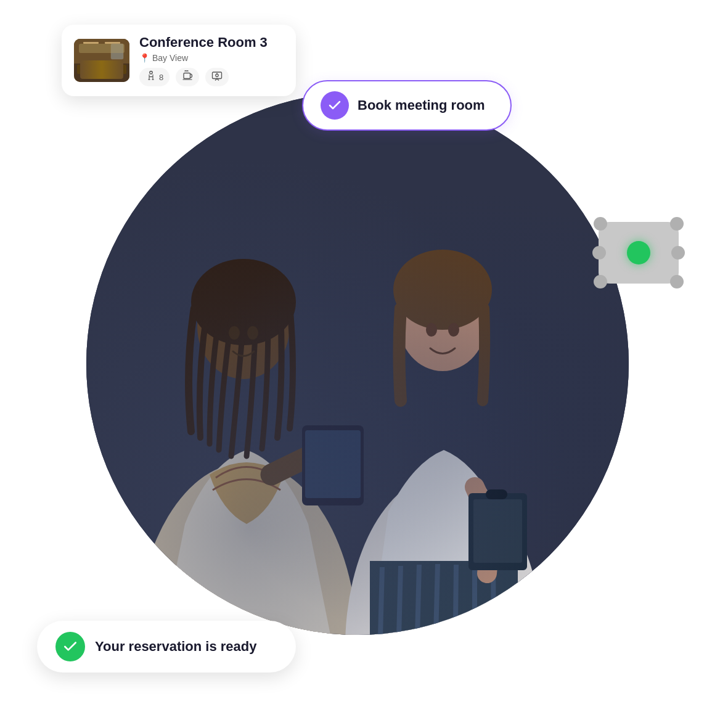 This screenshot has width=728, height=728. I want to click on chair-icon, so click(151, 77).